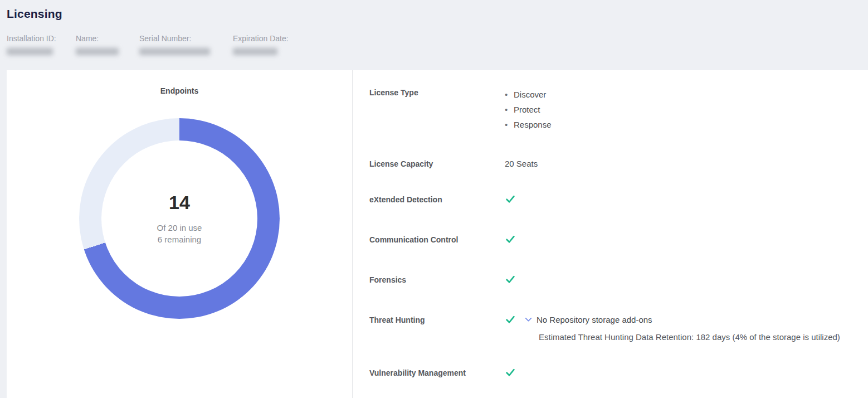  What do you see at coordinates (681, 125) in the screenshot?
I see `license-type-item: Response` at bounding box center [681, 125].